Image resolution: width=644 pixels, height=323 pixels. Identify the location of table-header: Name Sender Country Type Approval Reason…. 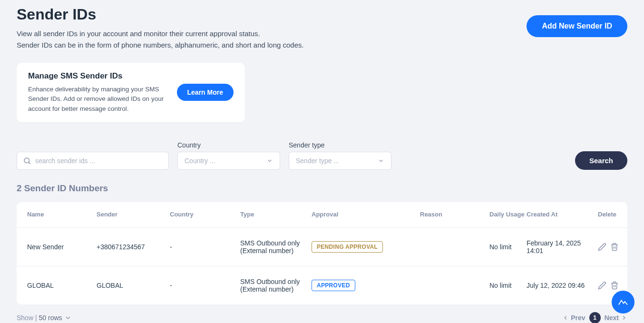
(322, 215).